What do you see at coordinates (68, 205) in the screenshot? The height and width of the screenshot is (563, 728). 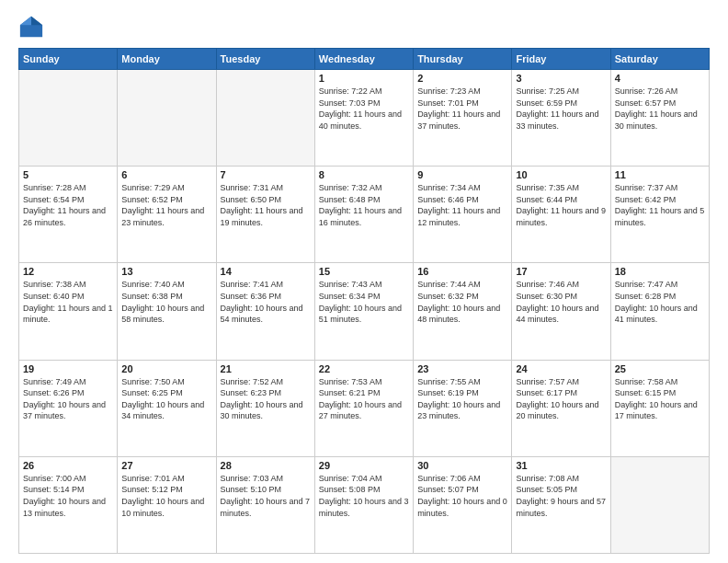 I see `day-info: Sunrise: 7:28 AM Sunset: 6:54 PM Dayligh…` at bounding box center [68, 205].